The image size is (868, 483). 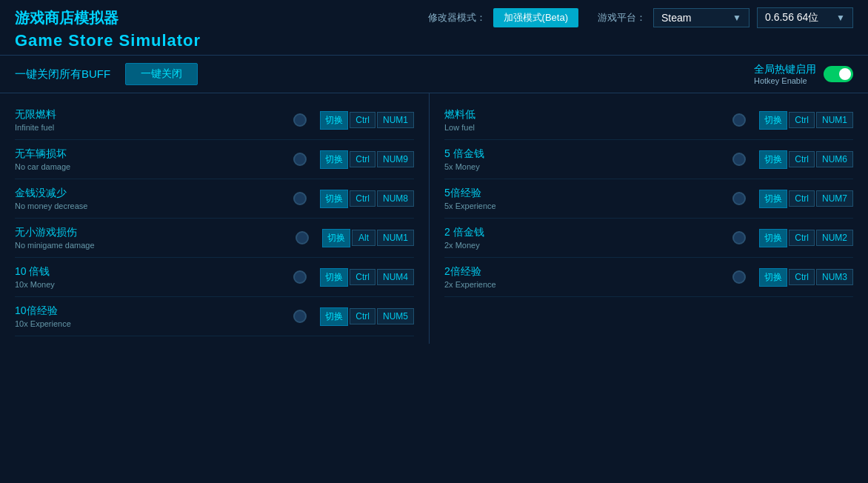 What do you see at coordinates (151, 245) in the screenshot?
I see `cheat-name-en: No minigame damage` at bounding box center [151, 245].